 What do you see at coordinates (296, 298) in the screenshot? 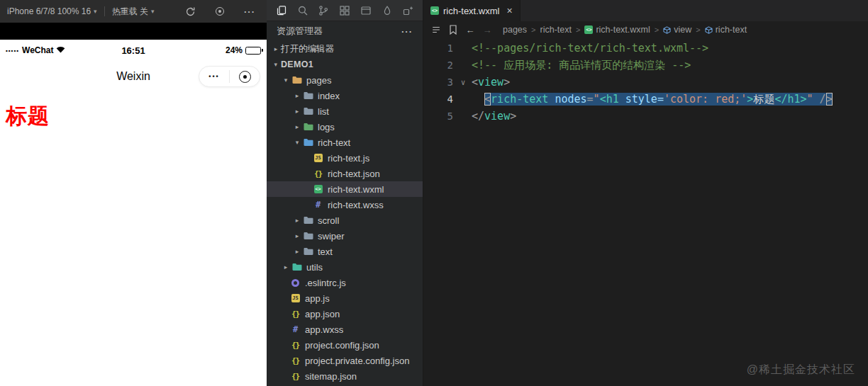
I see `js-file-icon: JS` at bounding box center [296, 298].